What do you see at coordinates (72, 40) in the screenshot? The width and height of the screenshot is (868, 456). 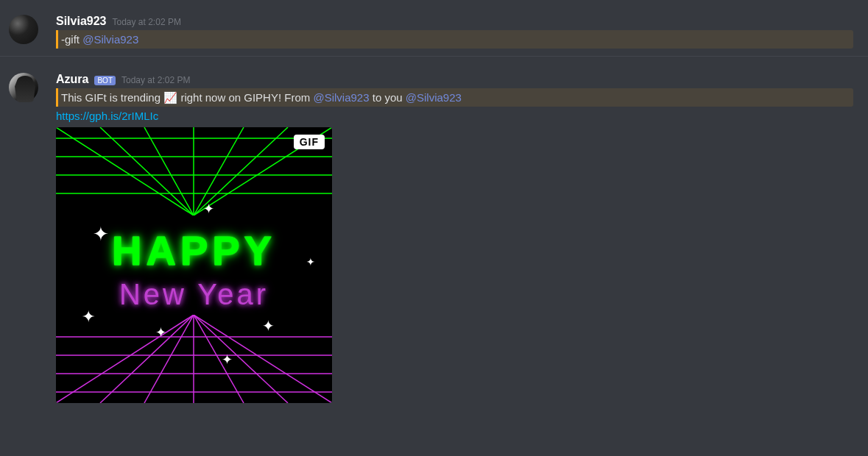 I see `command-text: -gift` at bounding box center [72, 40].